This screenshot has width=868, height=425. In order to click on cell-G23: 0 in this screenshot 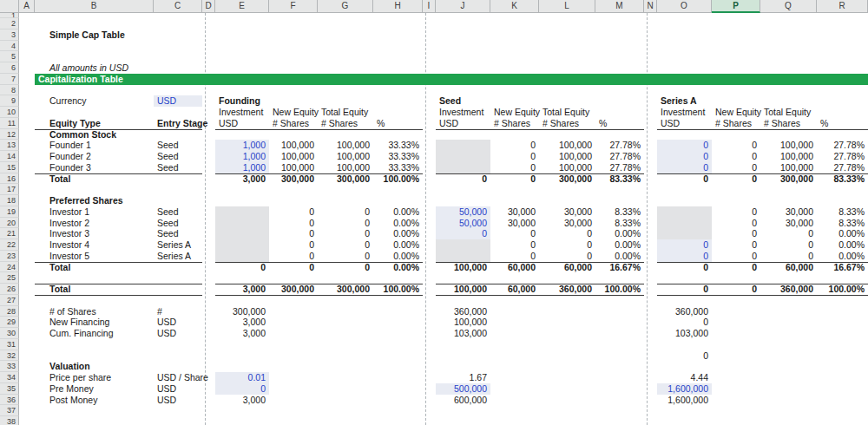, I will do `click(345, 257)`.